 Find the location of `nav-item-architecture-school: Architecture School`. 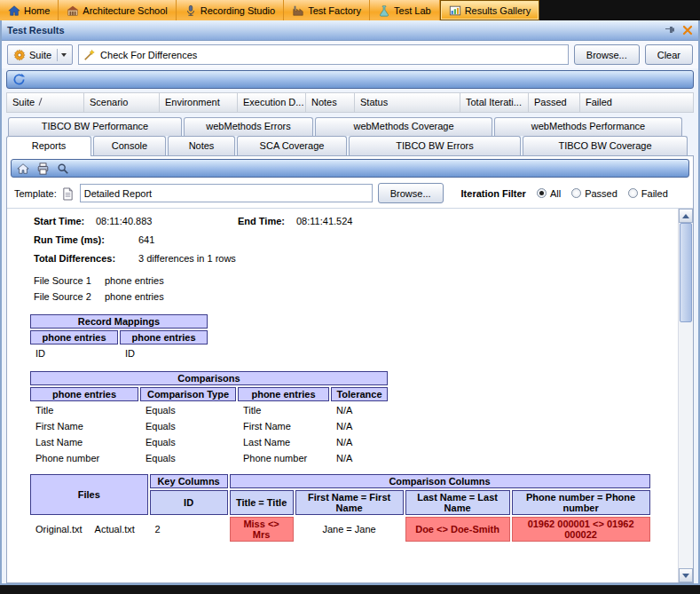

nav-item-architecture-school: Architecture School is located at coordinates (117, 11).